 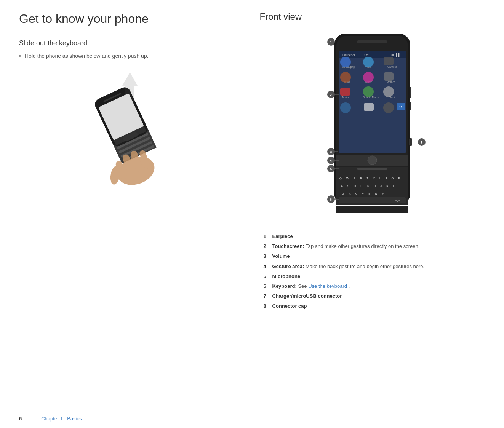 I want to click on feature-text-3: Volume, so click(x=281, y=256).